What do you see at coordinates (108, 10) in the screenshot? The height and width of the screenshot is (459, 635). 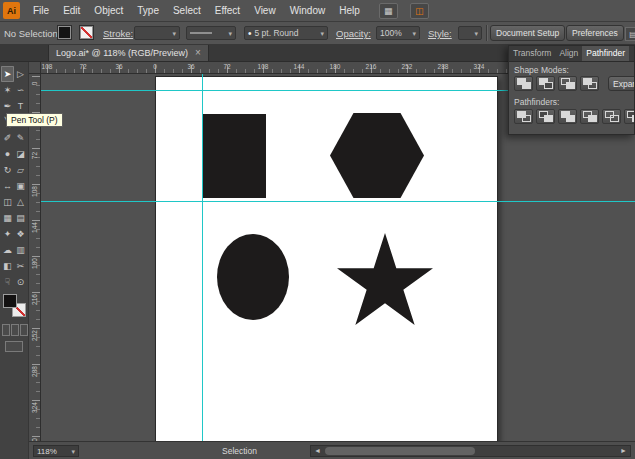 I see `menu-object: Object` at bounding box center [108, 10].